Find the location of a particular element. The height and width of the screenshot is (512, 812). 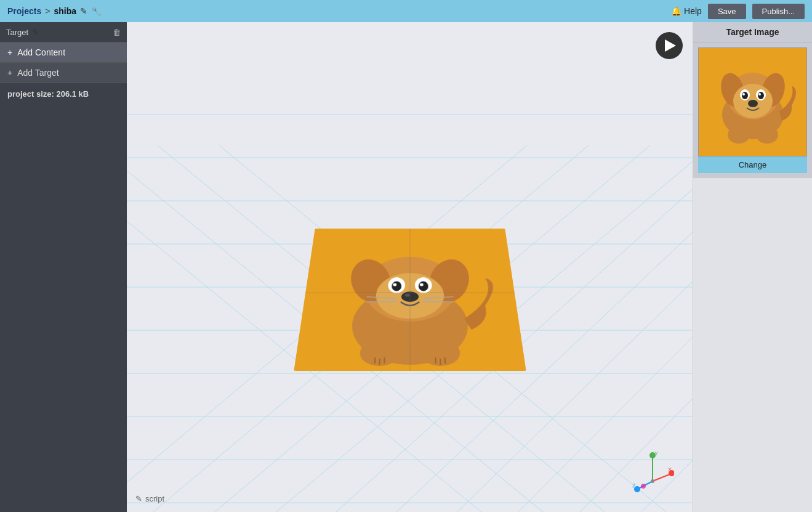

delete-target-icon: 🗑 is located at coordinates (117, 32).